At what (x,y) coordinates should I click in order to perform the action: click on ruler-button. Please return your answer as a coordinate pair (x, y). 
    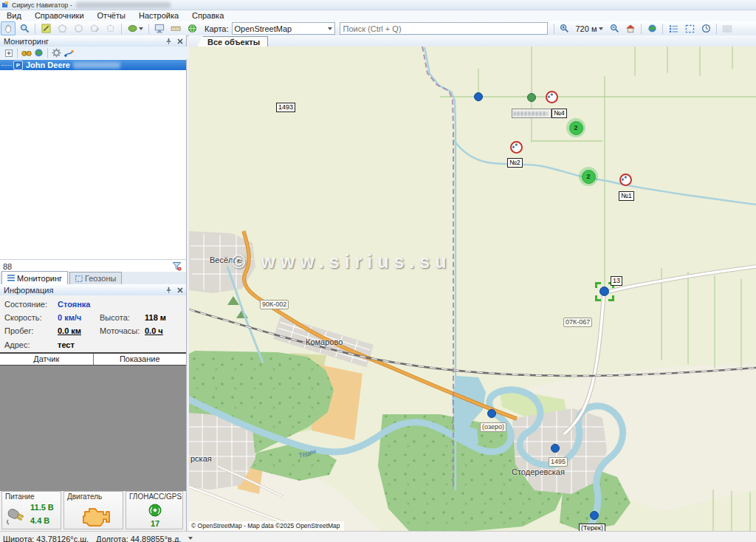
    Looking at the image, I should click on (176, 28).